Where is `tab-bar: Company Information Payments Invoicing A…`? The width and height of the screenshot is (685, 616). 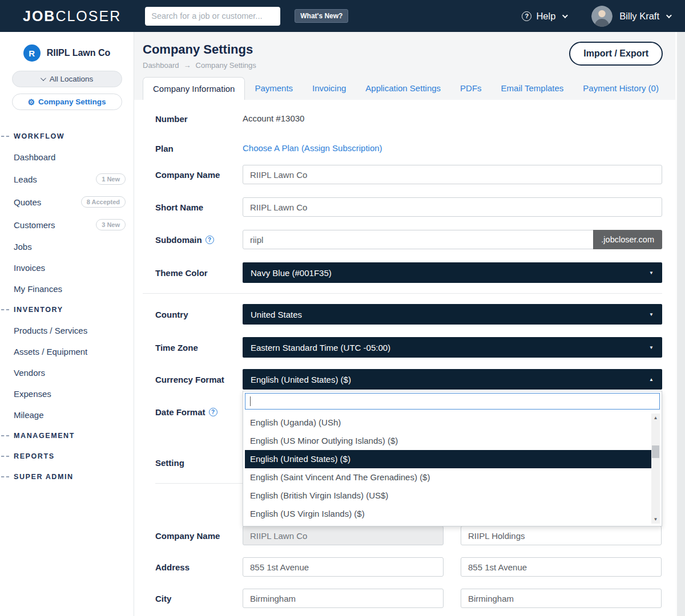 tab-bar: Company Information Payments Invoicing A… is located at coordinates (409, 88).